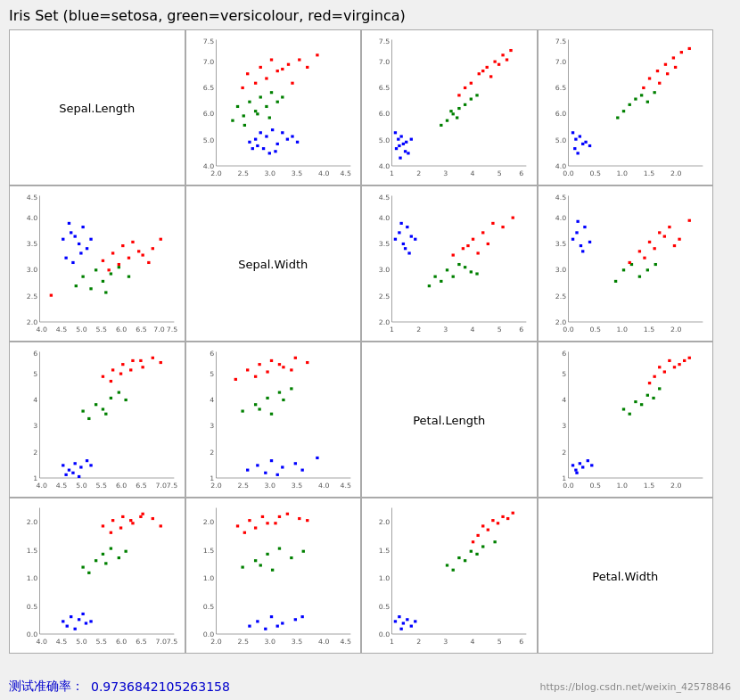 This screenshot has height=700, width=740. I want to click on scatter-3-0: 4.0 4.5 5.0 5.5 6.0 6.5 7.0 7.5 0.0 0.5 …, so click(97, 576).